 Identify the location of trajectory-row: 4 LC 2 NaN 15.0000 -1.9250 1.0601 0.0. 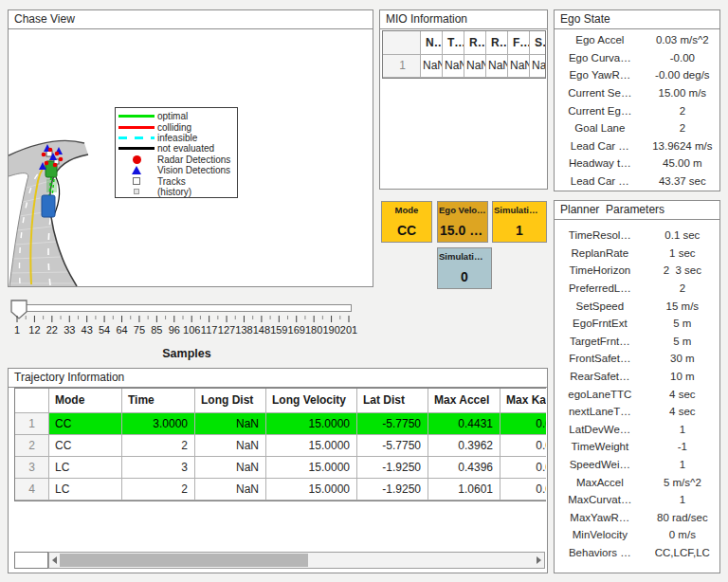
(281, 489).